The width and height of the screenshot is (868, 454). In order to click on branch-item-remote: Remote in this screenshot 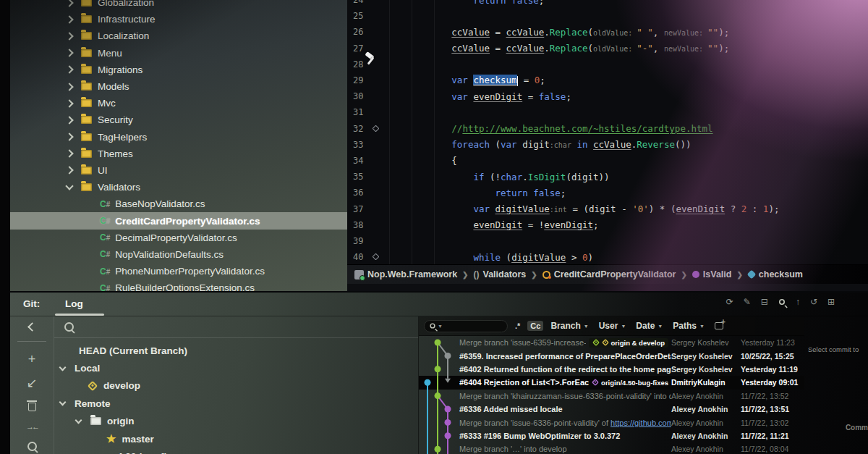, I will do `click(236, 403)`.